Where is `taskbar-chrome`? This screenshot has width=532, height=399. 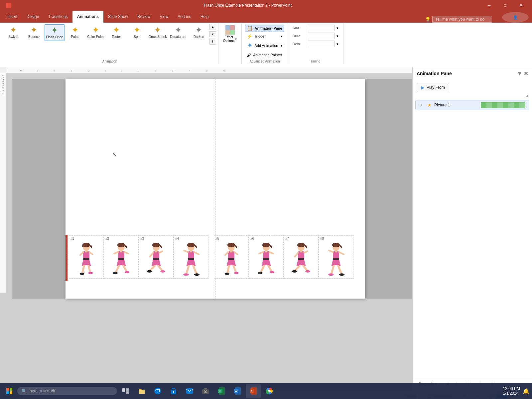 taskbar-chrome is located at coordinates (269, 391).